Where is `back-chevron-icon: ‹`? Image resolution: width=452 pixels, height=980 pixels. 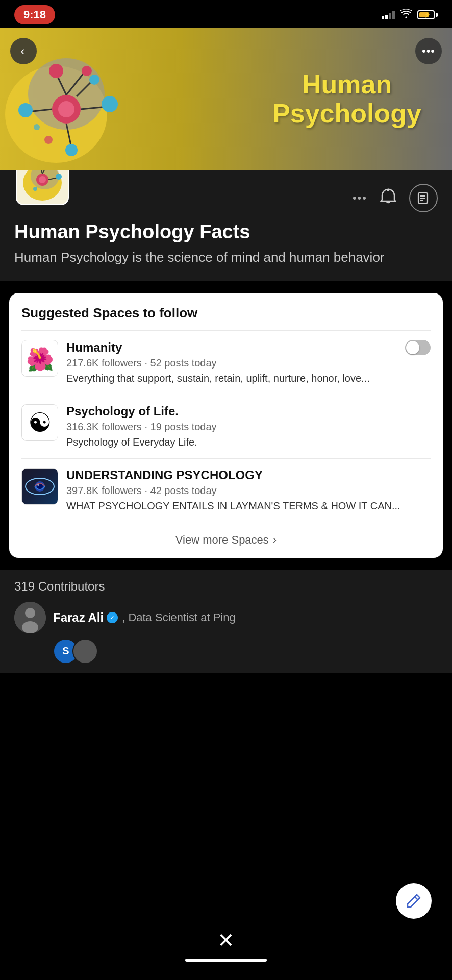
back-chevron-icon: ‹ is located at coordinates (23, 51).